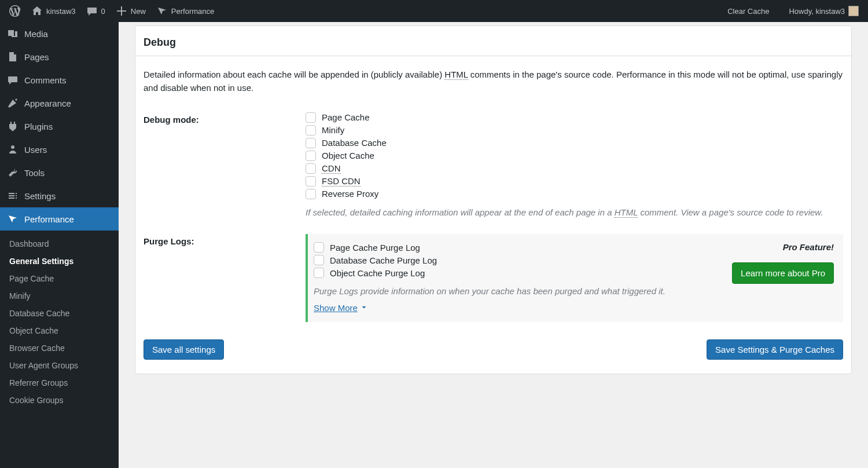 This screenshot has height=468, width=868. Describe the element at coordinates (574, 130) in the screenshot. I see `check-minify: Minify` at that location.